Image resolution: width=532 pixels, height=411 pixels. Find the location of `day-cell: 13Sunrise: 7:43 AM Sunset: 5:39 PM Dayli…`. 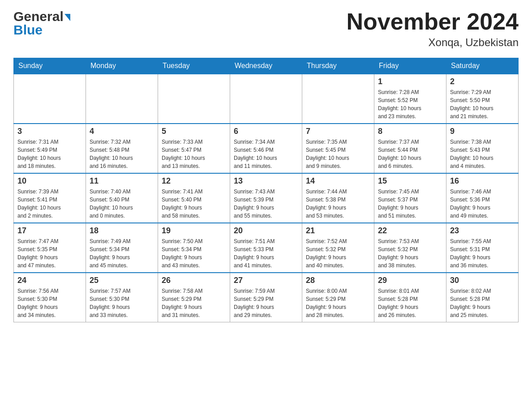

day-cell: 13Sunrise: 7:43 AM Sunset: 5:39 PM Dayli… is located at coordinates (266, 198).